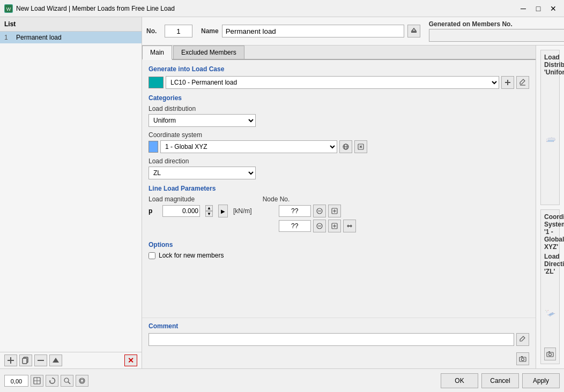  I want to click on p-spinner: ▲ ▼, so click(209, 211).